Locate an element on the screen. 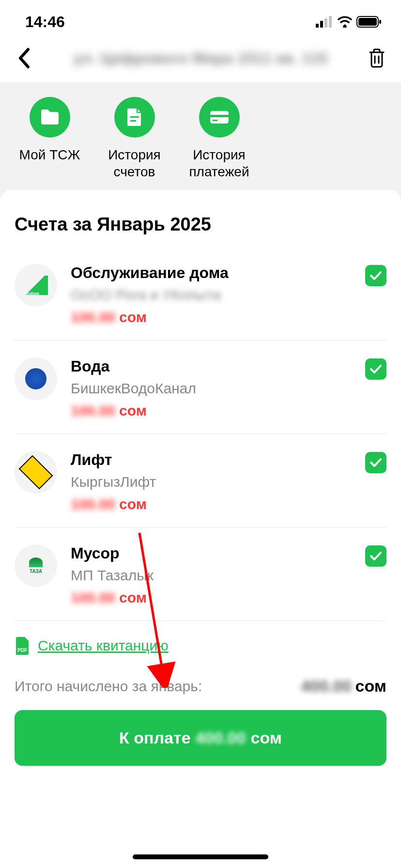  delete-button is located at coordinates (377, 58).